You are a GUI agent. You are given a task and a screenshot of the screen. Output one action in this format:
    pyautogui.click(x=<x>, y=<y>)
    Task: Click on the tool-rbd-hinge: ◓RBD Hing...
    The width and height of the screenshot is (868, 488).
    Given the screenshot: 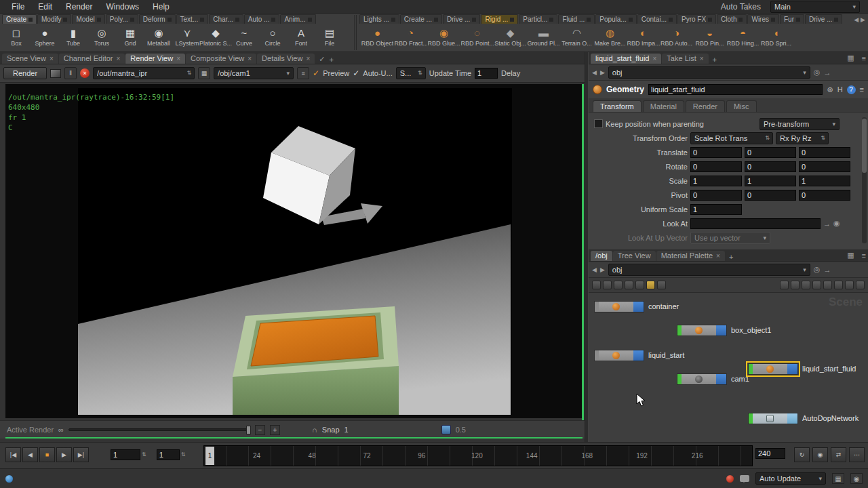 What is the action you would take?
    pyautogui.click(x=743, y=36)
    